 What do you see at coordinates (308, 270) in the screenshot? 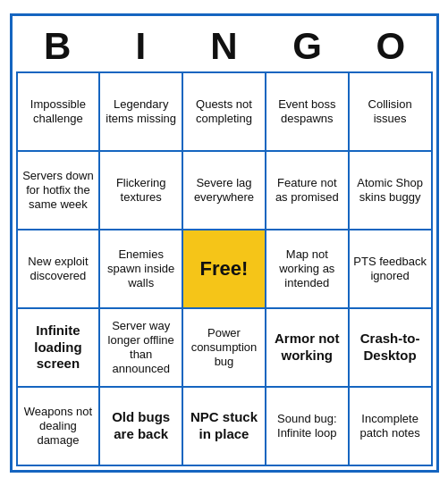
I see `bingo-cell-13: Map not working as intended` at bounding box center [308, 270].